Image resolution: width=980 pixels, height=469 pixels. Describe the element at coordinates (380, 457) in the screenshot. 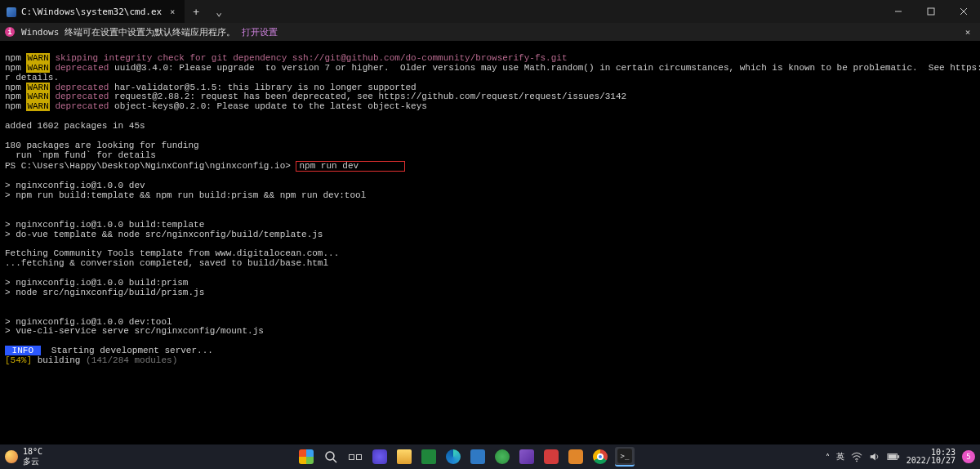

I see `chat-button` at that location.